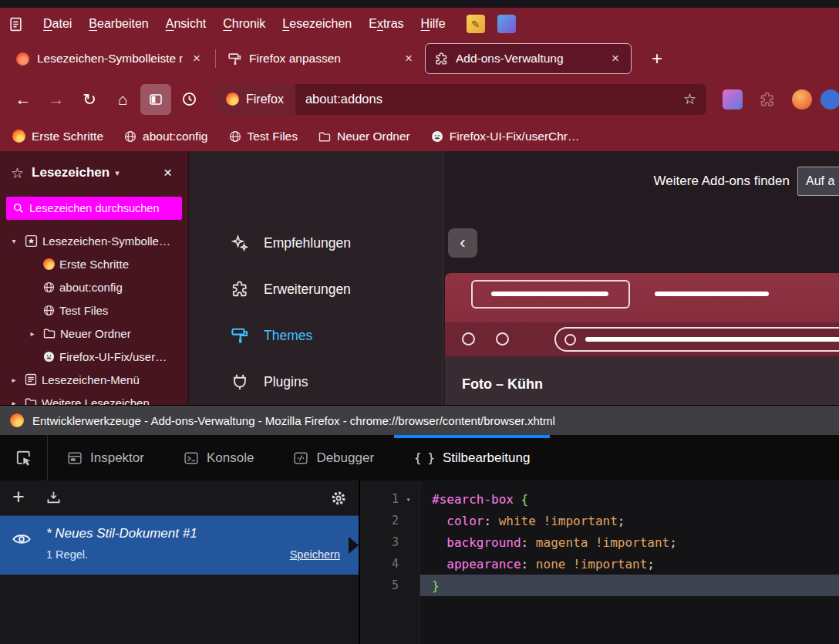 The height and width of the screenshot is (644, 839). Describe the element at coordinates (712, 294) in the screenshot. I see `theme-preview-tab-line` at that location.